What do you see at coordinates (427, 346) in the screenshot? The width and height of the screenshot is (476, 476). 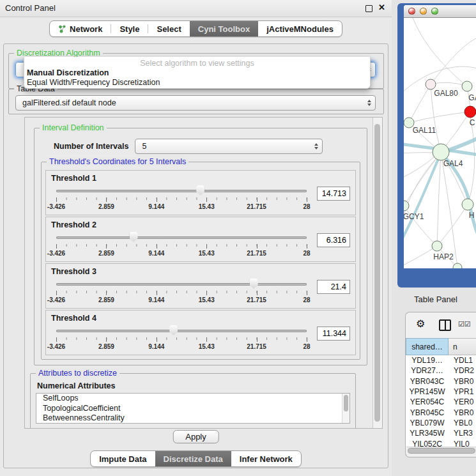 I see `column-header-shared: shared…` at bounding box center [427, 346].